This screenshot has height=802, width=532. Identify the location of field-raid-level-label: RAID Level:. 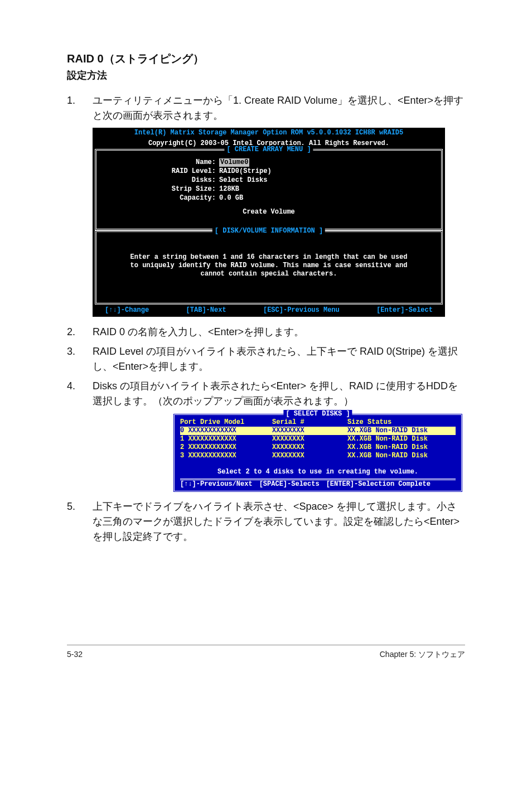
(161, 172).